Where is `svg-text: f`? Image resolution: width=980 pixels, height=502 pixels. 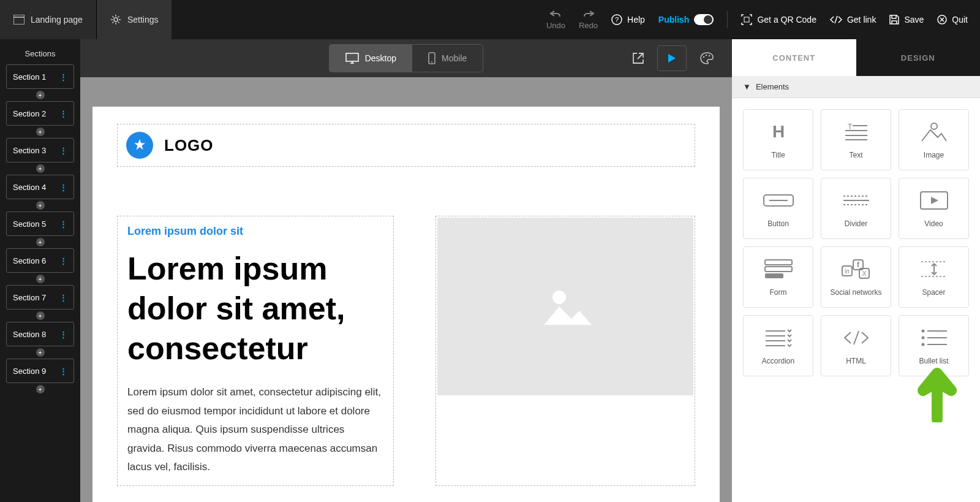 svg-text: f is located at coordinates (859, 265).